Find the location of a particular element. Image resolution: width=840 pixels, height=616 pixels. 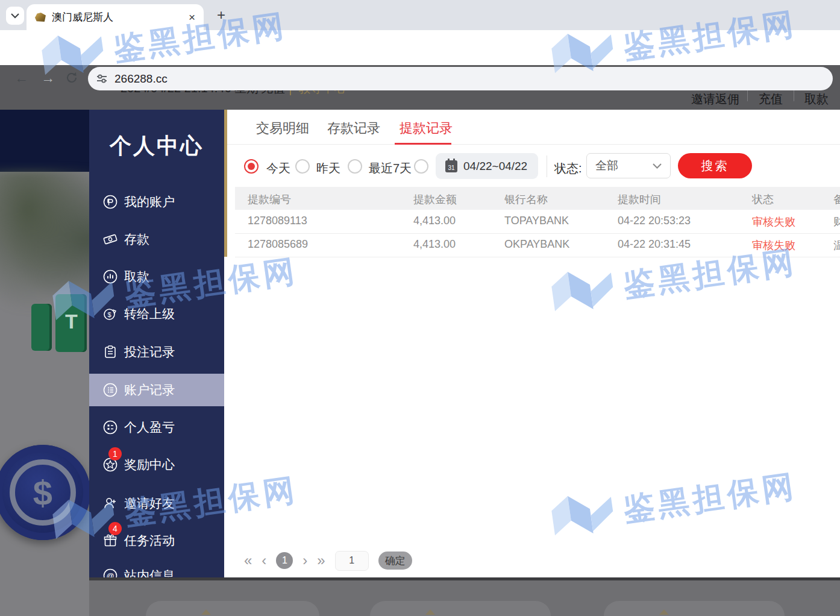

last-page-button: » is located at coordinates (321, 561).